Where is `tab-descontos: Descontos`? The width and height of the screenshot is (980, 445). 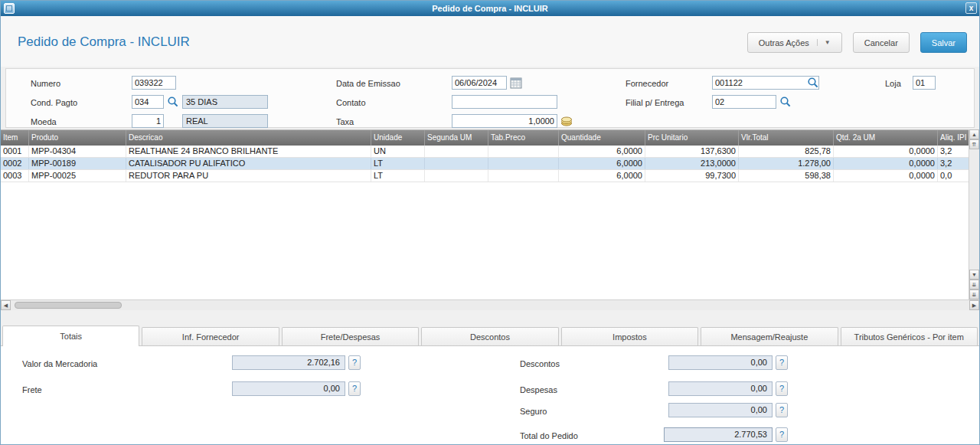
tab-descontos: Descontos is located at coordinates (490, 337).